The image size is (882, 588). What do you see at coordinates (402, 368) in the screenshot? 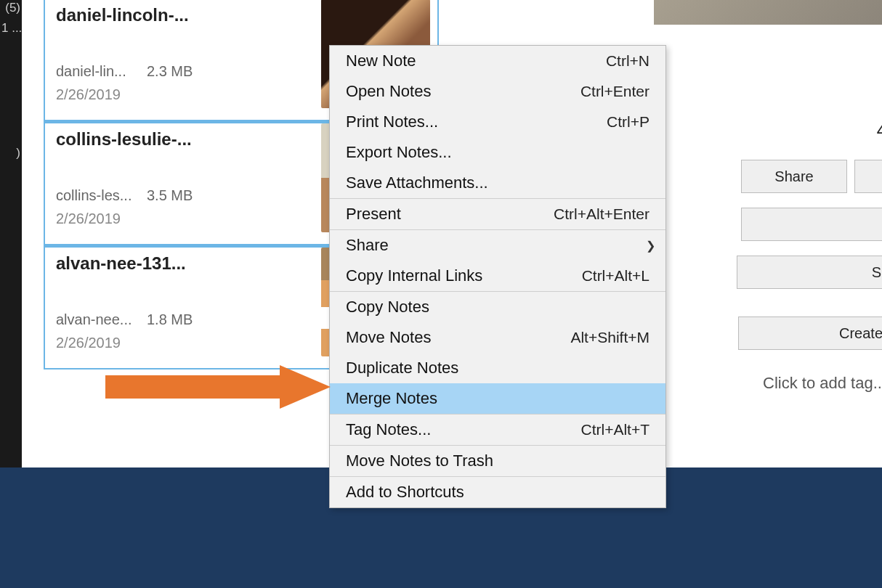
I see `menu-label: Duplicate Notes` at bounding box center [402, 368].